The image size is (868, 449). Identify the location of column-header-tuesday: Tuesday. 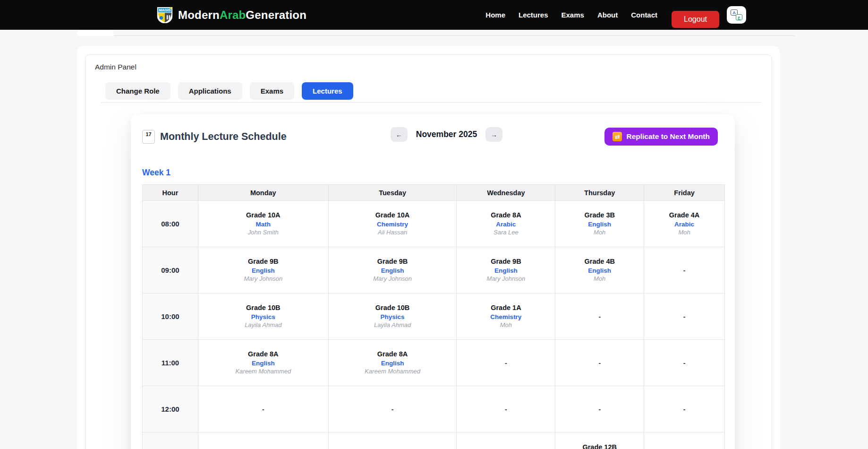
(393, 193).